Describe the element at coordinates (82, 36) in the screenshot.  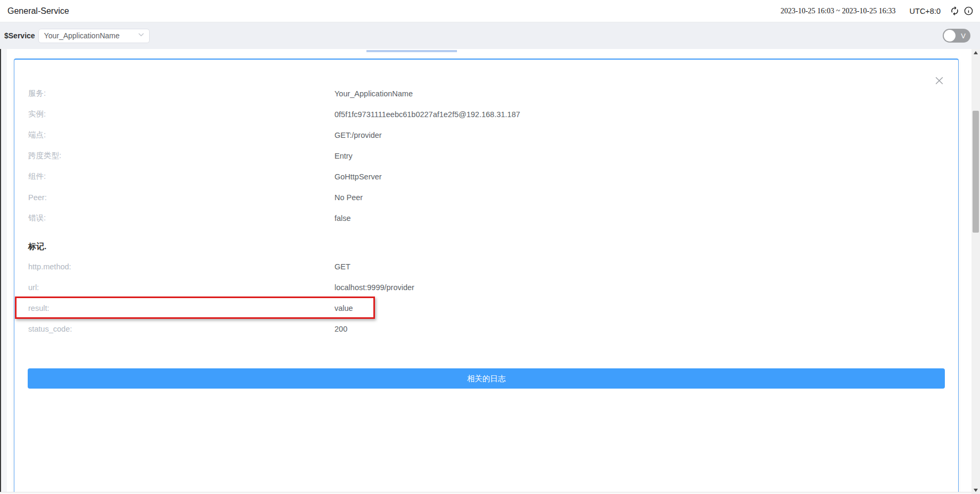
I see `service-select-value: Your_ApplicationName` at that location.